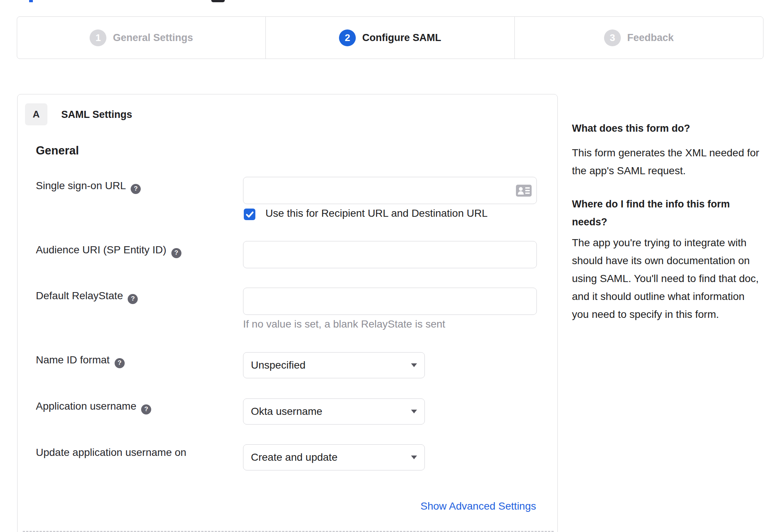 The height and width of the screenshot is (532, 781). Describe the element at coordinates (524, 191) in the screenshot. I see `contact-card-icon` at that location.